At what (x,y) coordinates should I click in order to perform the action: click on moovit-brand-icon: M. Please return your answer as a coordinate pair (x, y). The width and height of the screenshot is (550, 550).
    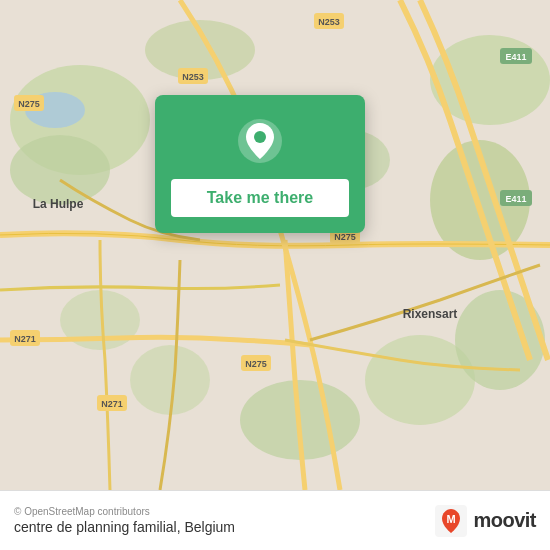
    Looking at the image, I should click on (451, 521).